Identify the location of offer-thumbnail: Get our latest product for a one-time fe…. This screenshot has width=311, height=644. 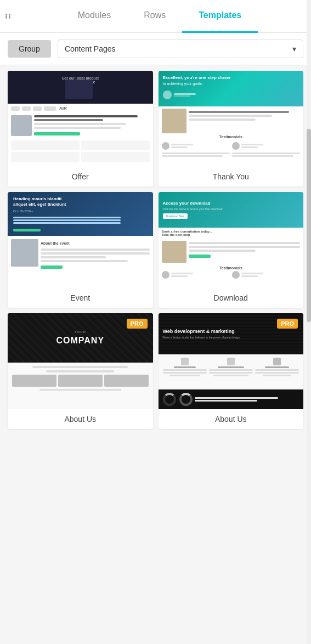
(80, 118).